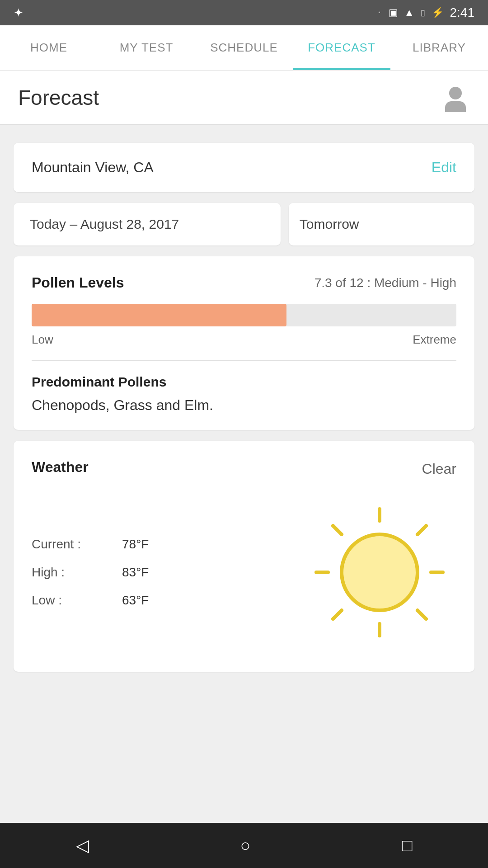 This screenshot has width=488, height=868. I want to click on avatar-head, so click(455, 93).